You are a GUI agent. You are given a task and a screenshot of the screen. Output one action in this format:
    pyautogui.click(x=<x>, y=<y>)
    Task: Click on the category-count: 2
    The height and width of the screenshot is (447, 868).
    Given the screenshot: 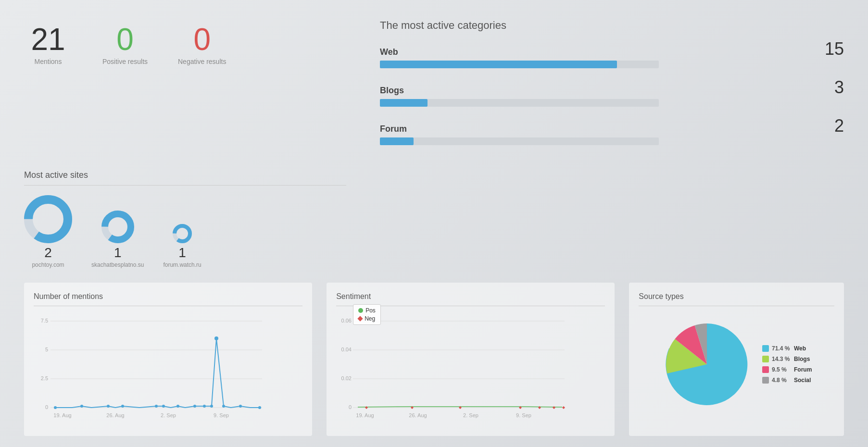 What is the action you would take?
    pyautogui.click(x=839, y=126)
    